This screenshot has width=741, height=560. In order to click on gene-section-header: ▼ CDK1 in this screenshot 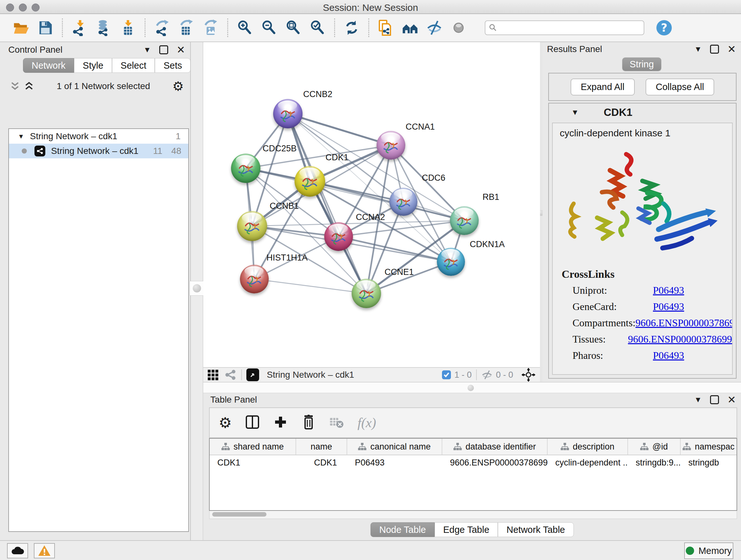, I will do `click(643, 113)`.